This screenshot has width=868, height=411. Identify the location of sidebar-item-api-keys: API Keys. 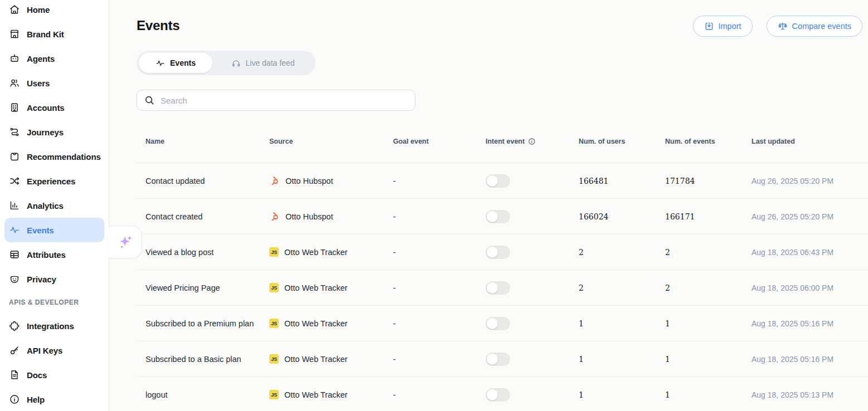
(55, 350).